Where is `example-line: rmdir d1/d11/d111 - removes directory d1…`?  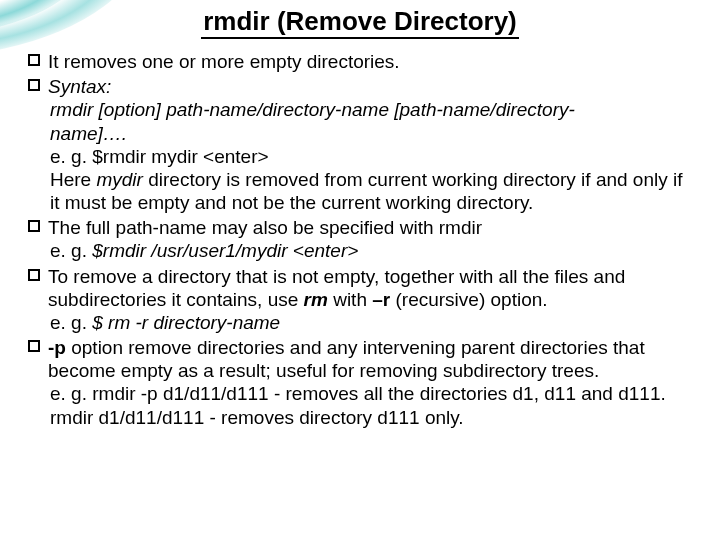
example-line: rmdir d1/d11/d111 - removes directory d1… is located at coordinates (373, 418).